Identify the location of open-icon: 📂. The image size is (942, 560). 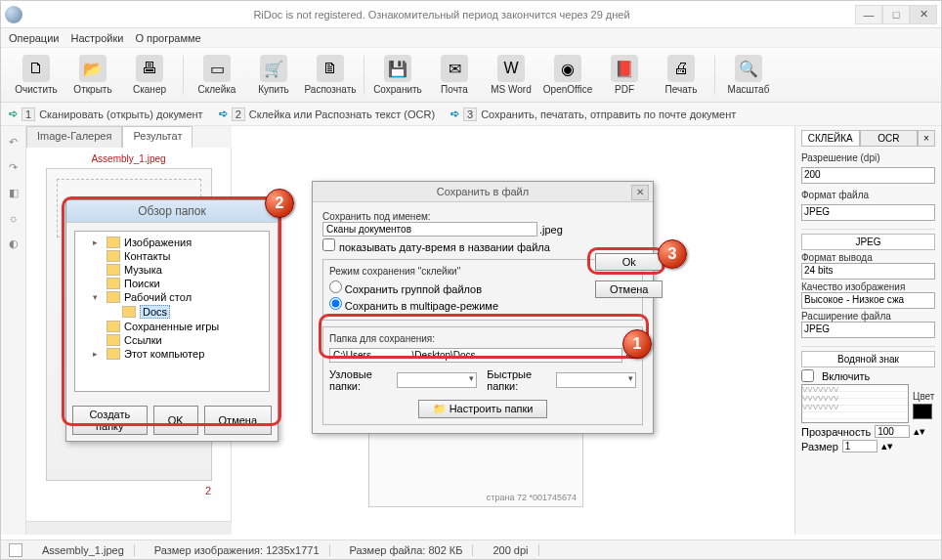
(93, 68).